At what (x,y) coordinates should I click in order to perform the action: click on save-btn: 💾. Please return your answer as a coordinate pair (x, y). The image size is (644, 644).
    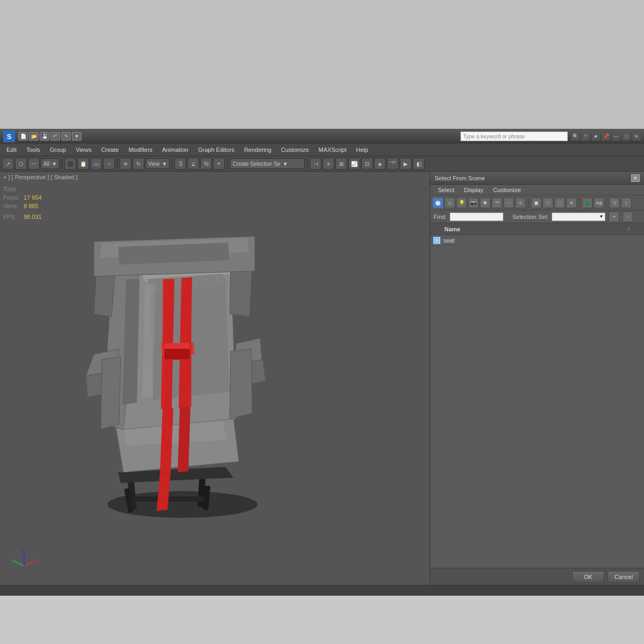
    Looking at the image, I should click on (45, 136).